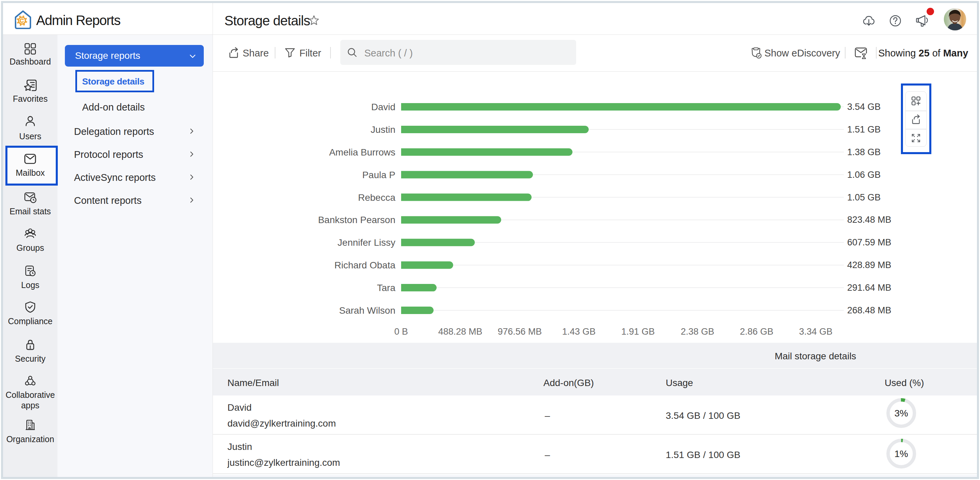 This screenshot has width=980, height=480. What do you see at coordinates (756, 332) in the screenshot?
I see `svg-text: 2.86 GB` at bounding box center [756, 332].